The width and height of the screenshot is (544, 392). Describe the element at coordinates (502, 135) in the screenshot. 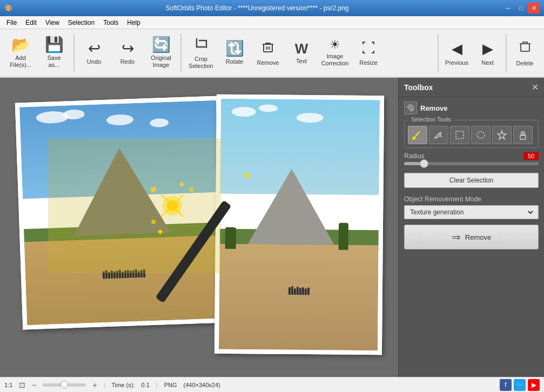

I see `star-sel-tool-button` at that location.